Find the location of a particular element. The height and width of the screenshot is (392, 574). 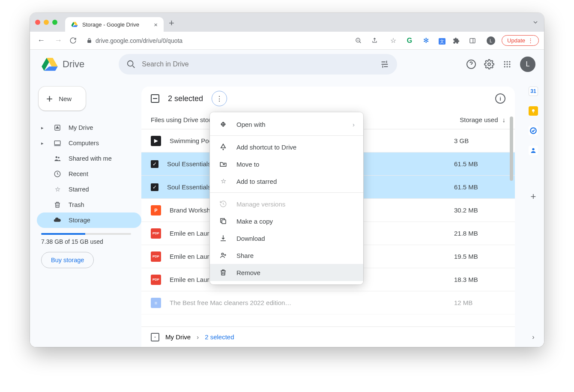

window-controls is located at coordinates (46, 22).